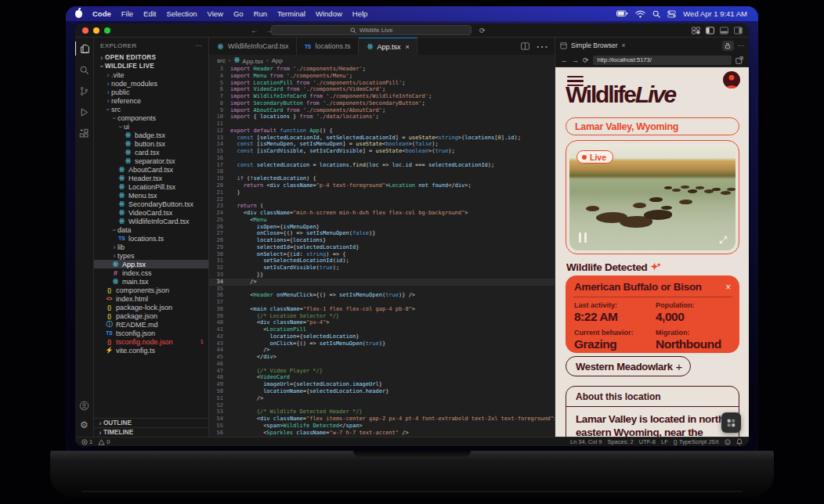  Describe the element at coordinates (151, 272) in the screenshot. I see `tree-item-index.css: #index.css` at that location.